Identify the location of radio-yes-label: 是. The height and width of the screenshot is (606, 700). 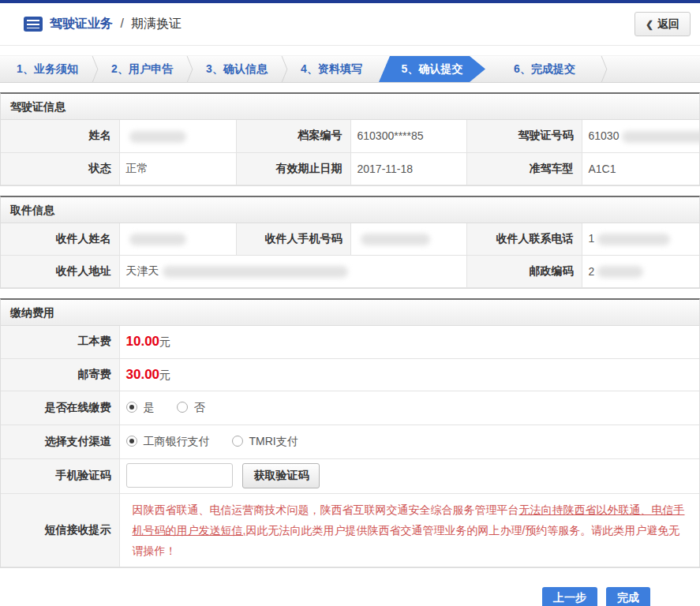
(149, 407).